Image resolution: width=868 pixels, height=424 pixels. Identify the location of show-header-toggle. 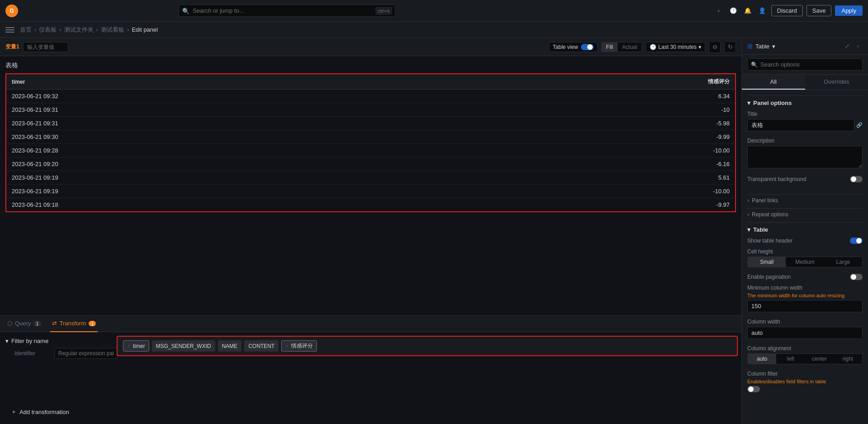
(856, 241).